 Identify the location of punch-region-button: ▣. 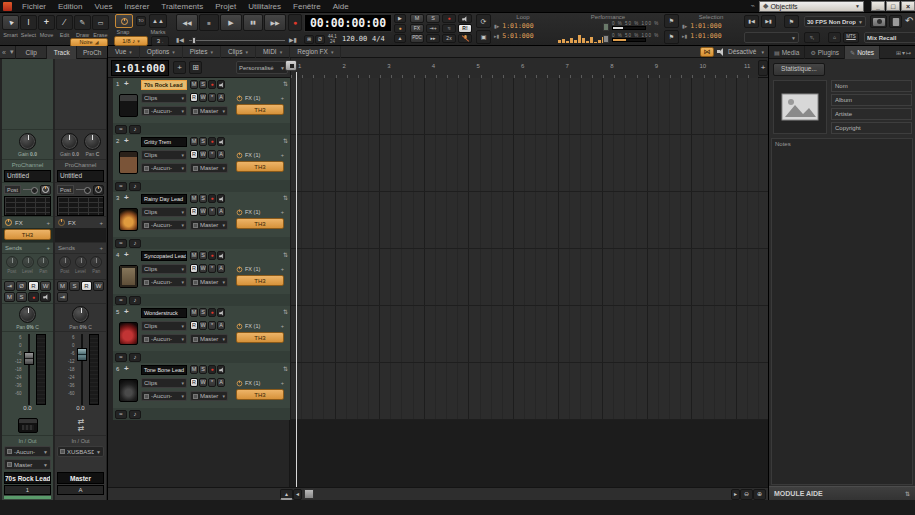
(484, 37).